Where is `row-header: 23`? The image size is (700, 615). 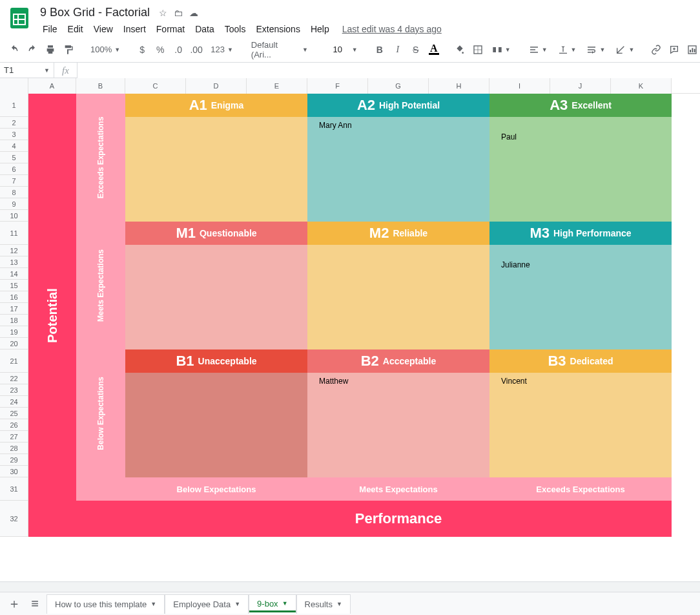
row-header: 23 is located at coordinates (14, 390).